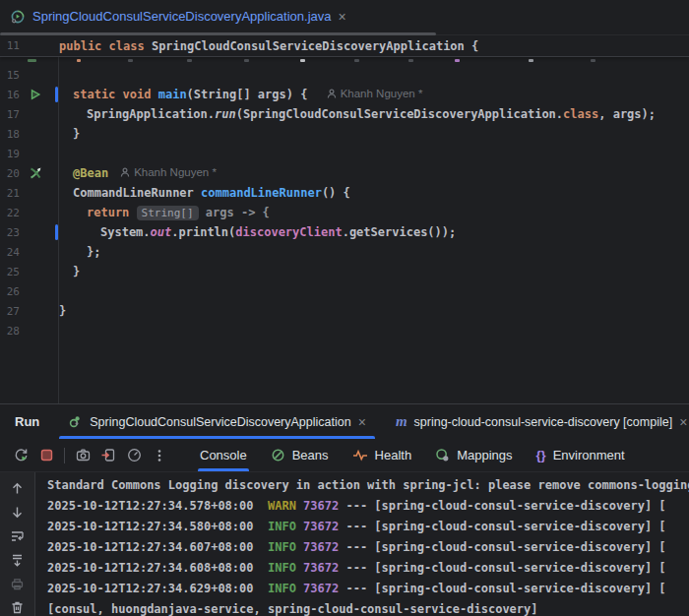 The image size is (689, 616). I want to click on soft-wrap-icon, so click(18, 536).